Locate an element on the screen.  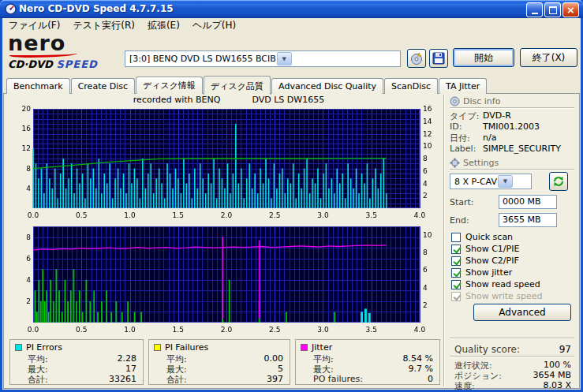
window-title: Nero CD-DVD Speed 4.7.7.15 is located at coordinates (96, 9).